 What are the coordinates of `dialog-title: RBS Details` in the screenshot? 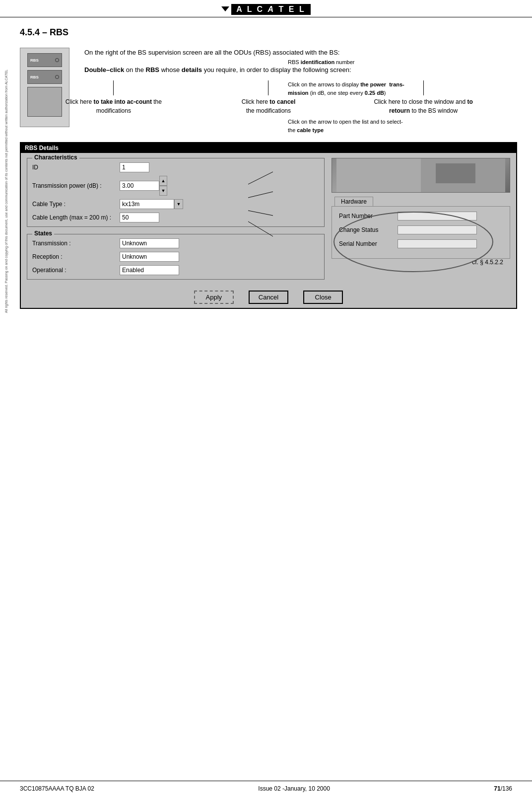 It's located at (42, 148).